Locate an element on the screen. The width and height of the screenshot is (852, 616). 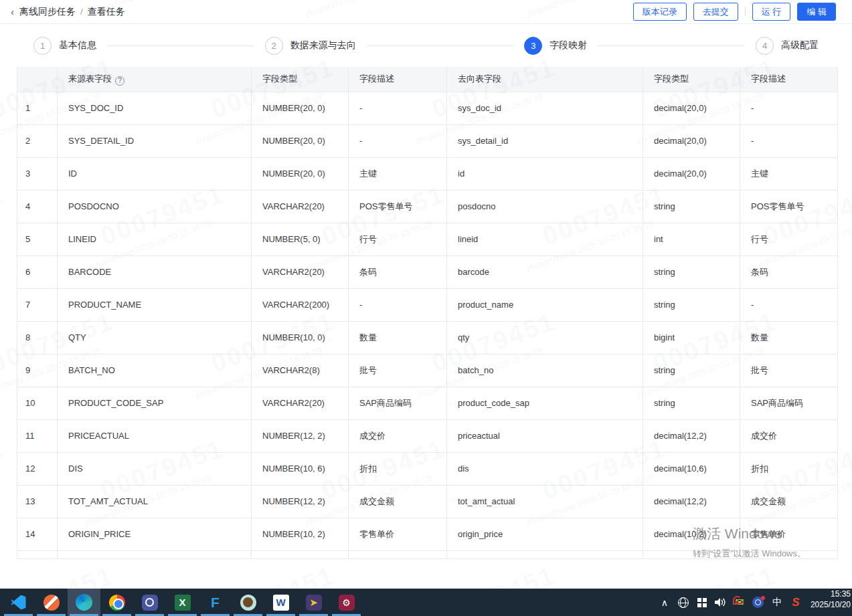
sogou-input-icon: S is located at coordinates (796, 602).